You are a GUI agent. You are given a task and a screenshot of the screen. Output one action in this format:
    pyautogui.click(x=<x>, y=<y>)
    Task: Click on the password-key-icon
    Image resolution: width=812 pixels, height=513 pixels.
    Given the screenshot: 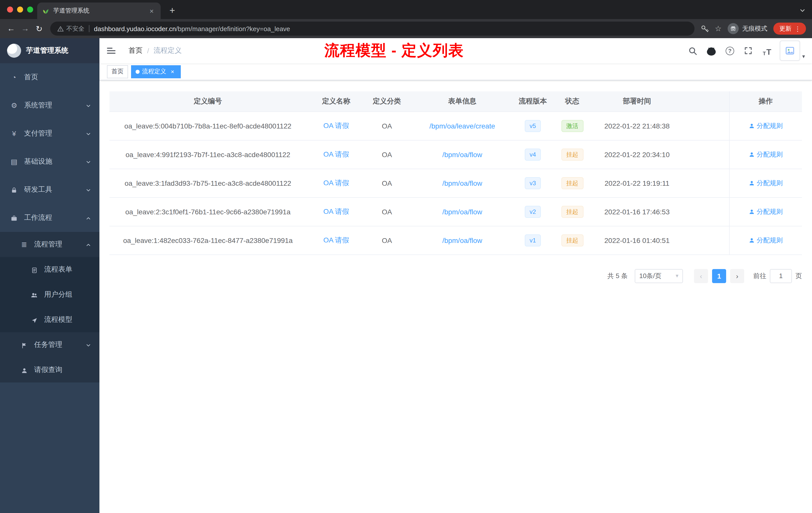 What is the action you would take?
    pyautogui.click(x=705, y=29)
    